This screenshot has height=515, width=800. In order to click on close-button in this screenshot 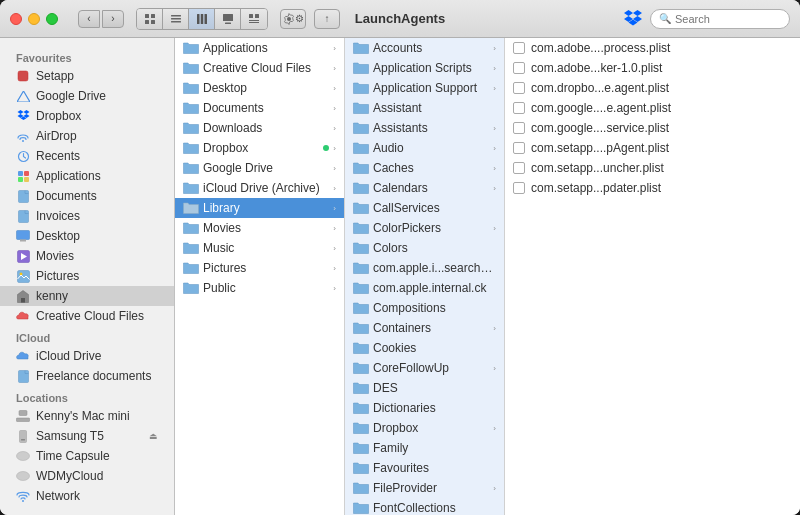, I will do `click(16, 19)`.